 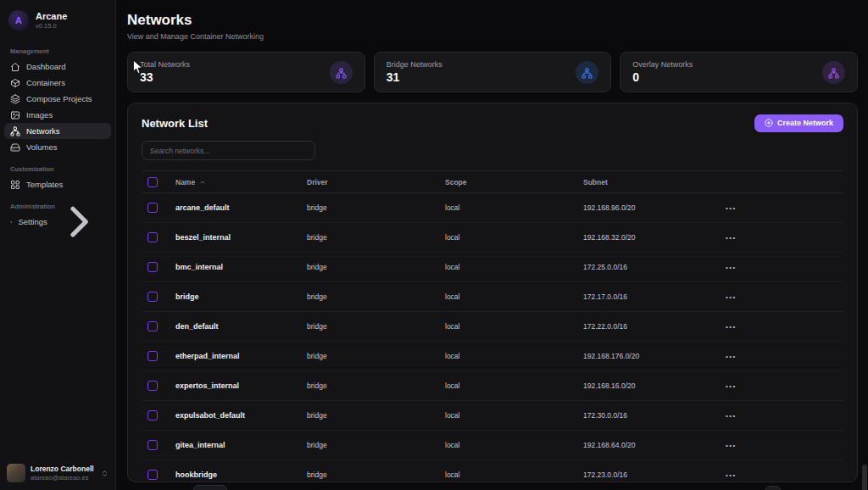 What do you see at coordinates (654, 208) in the screenshot?
I see `cell-subnet: 192.168.96.0/20` at bounding box center [654, 208].